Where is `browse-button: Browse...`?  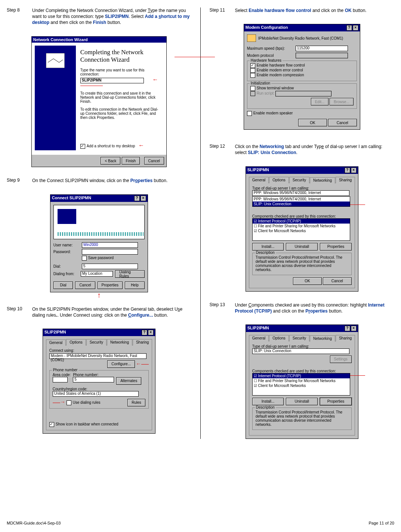
browse-button: Browse... is located at coordinates (342, 102).